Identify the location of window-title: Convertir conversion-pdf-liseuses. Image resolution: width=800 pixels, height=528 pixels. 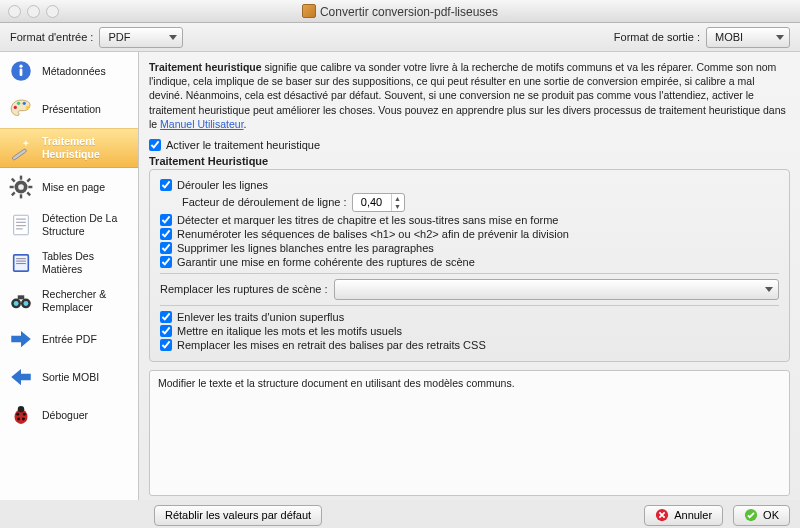
(400, 12).